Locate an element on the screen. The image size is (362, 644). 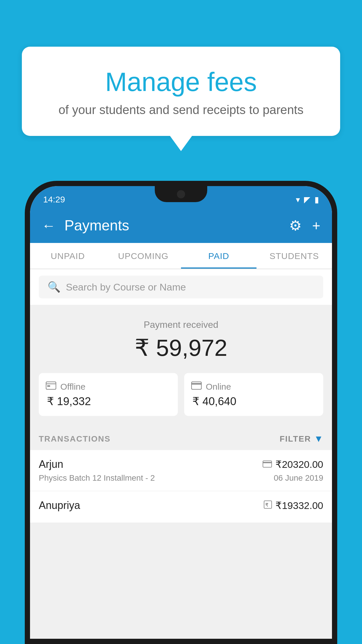
card-payment-icon is located at coordinates (267, 464).